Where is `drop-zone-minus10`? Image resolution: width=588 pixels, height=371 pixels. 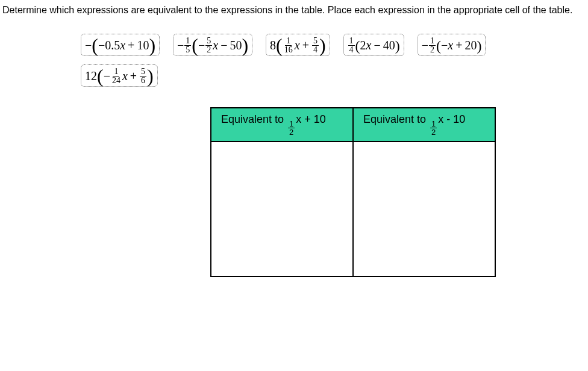 drop-zone-minus10 is located at coordinates (424, 209).